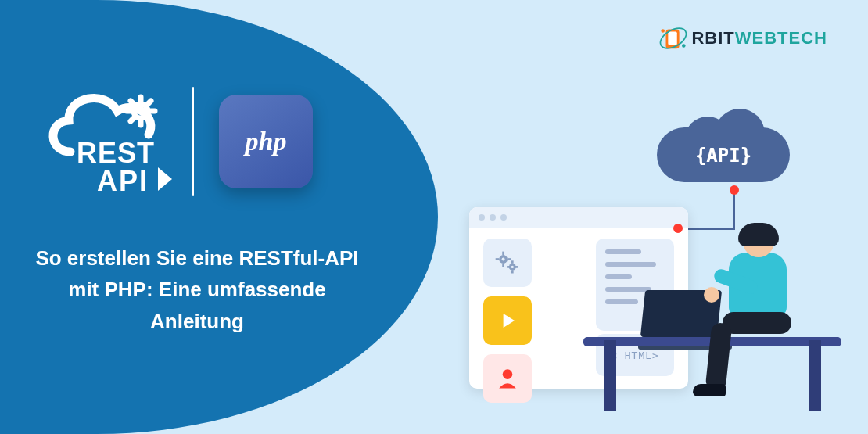 The image size is (868, 434). What do you see at coordinates (758, 321) in the screenshot?
I see `person-icon` at bounding box center [758, 321].